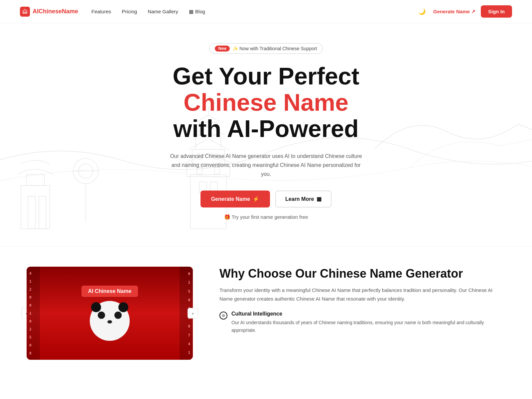  What do you see at coordinates (256, 199) in the screenshot?
I see `flash-icon: ⚡` at bounding box center [256, 199].